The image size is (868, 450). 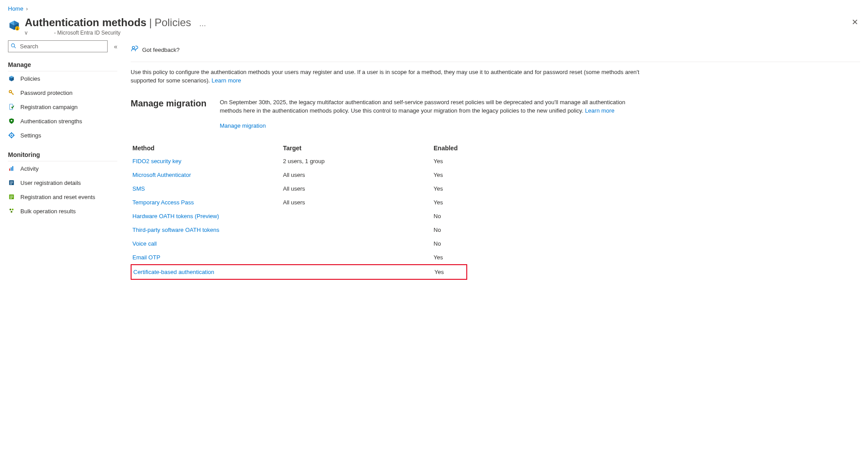 I want to click on toolbar: Got feedback?, so click(x=495, y=51).